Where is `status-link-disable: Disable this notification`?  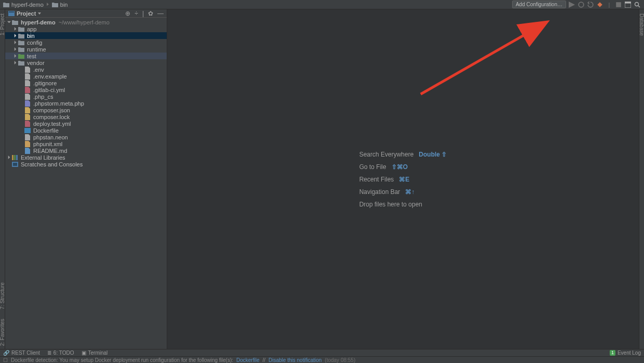 status-link-disable: Disable this notification is located at coordinates (295, 360).